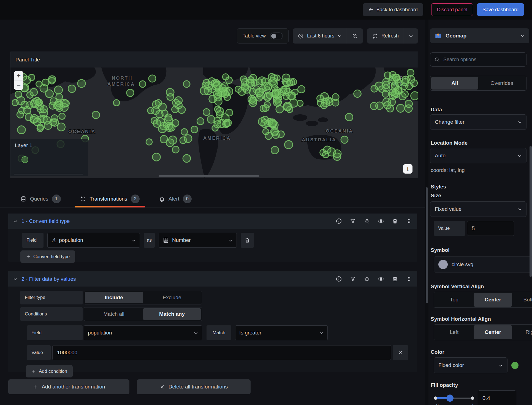 This screenshot has height=405, width=532. I want to click on valign-top-option: Top, so click(454, 300).